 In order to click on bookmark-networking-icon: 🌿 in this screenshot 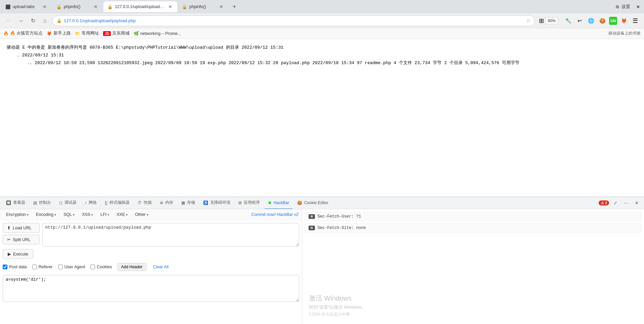, I will do `click(136, 34)`.